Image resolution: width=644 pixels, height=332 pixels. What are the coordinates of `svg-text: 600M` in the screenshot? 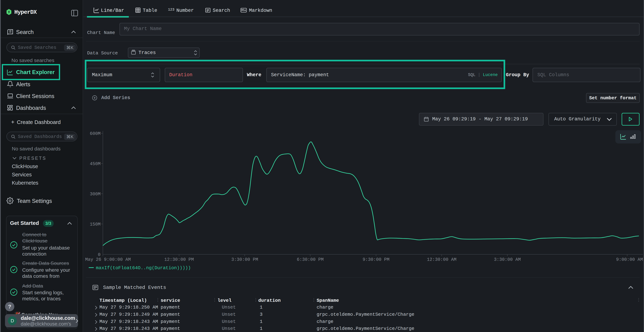 It's located at (95, 134).